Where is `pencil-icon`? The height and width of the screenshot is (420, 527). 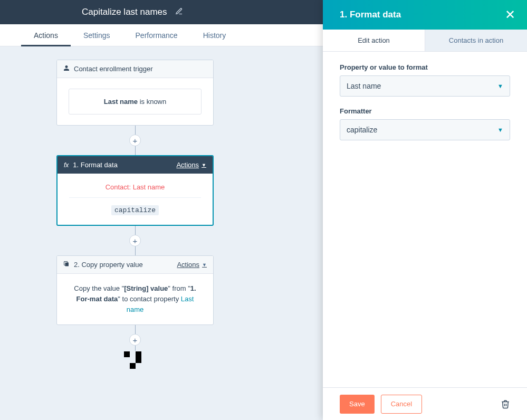 pencil-icon is located at coordinates (179, 12).